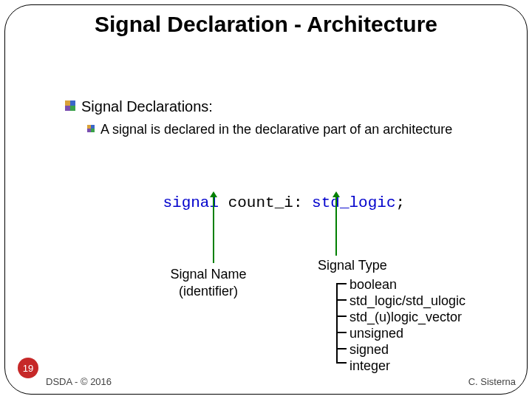 The image size is (532, 399). I want to click on signal-type-label: Signal Type, so click(352, 266).